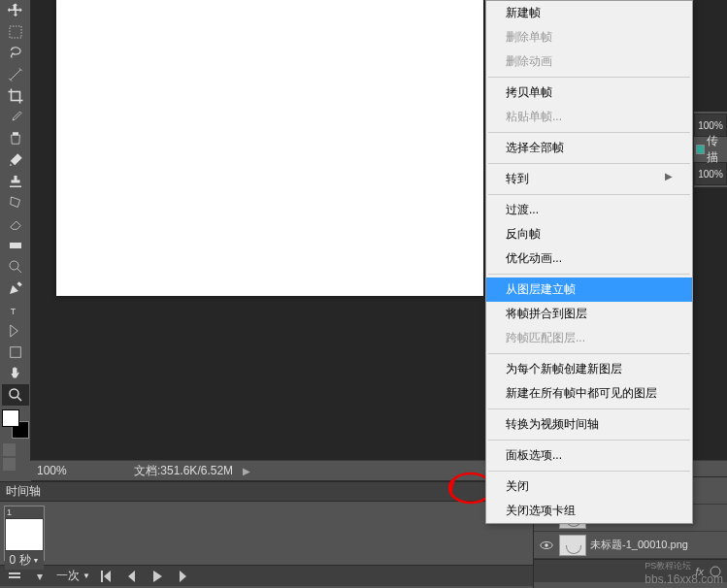 The height and width of the screenshot is (588, 727). What do you see at coordinates (546, 545) in the screenshot?
I see `visibility-toggle` at bounding box center [546, 545].